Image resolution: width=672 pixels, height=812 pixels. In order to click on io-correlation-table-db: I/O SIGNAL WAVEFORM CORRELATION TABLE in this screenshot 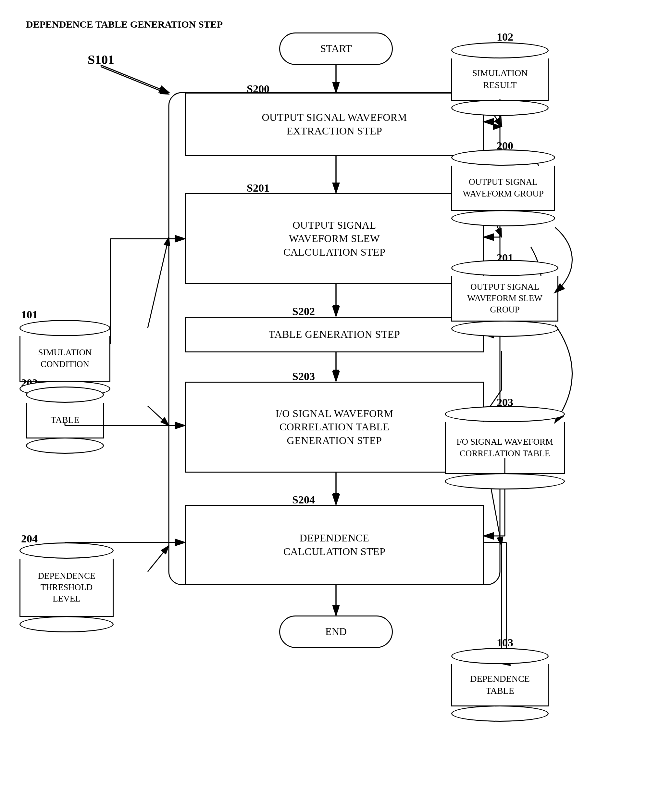, I will do `click(505, 448)`.